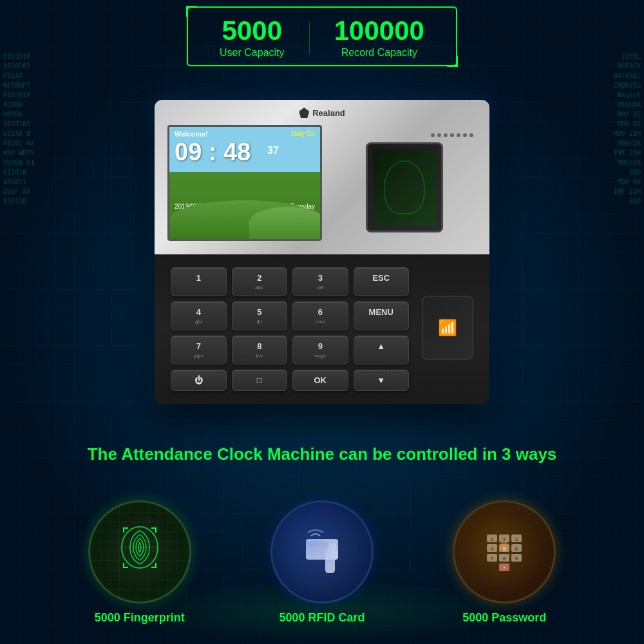 This screenshot has width=644, height=644. What do you see at coordinates (322, 36) in the screenshot?
I see `capacity-box: 5000 User Capacity 100000 Record Capacit…` at bounding box center [322, 36].